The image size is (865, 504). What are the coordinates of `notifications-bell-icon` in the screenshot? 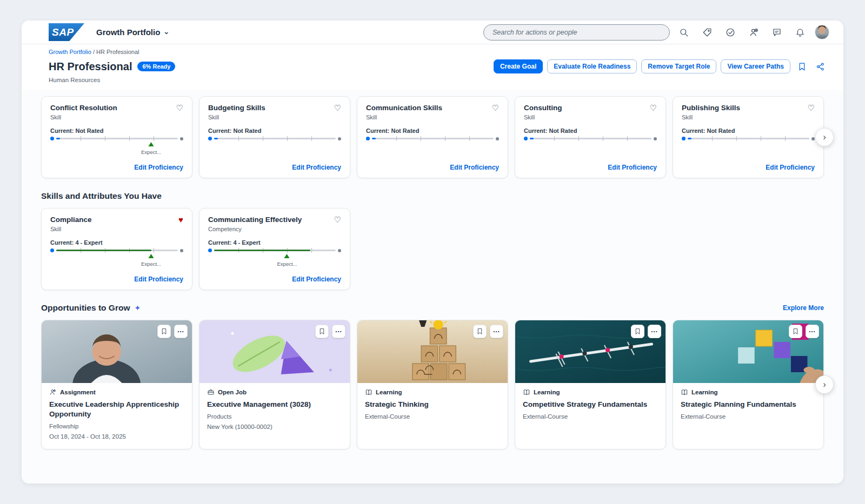 It's located at (800, 32).